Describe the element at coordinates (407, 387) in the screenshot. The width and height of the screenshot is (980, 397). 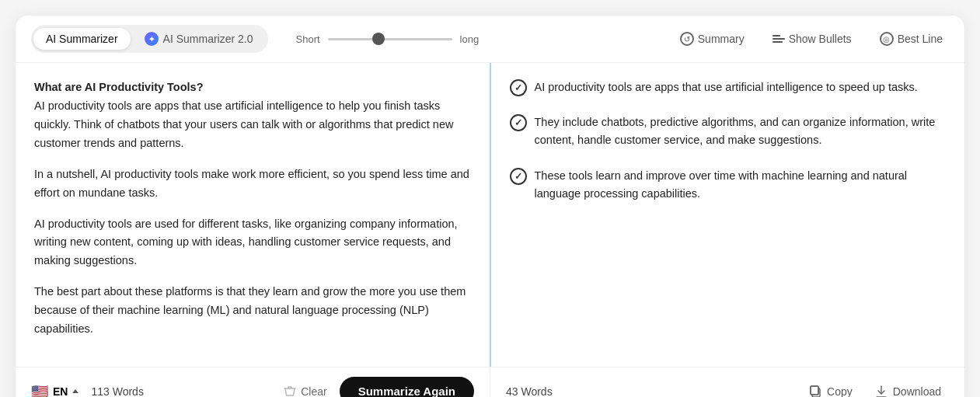
I see `summarize-again-button: Summarize Again` at that location.